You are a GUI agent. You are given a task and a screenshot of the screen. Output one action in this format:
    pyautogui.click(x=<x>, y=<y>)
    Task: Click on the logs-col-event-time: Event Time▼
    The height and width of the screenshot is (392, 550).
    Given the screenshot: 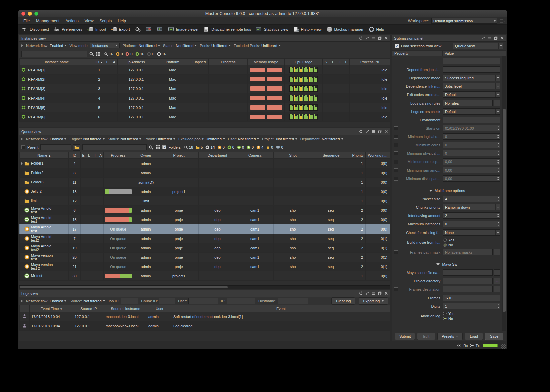 What is the action you would take?
    pyautogui.click(x=52, y=309)
    